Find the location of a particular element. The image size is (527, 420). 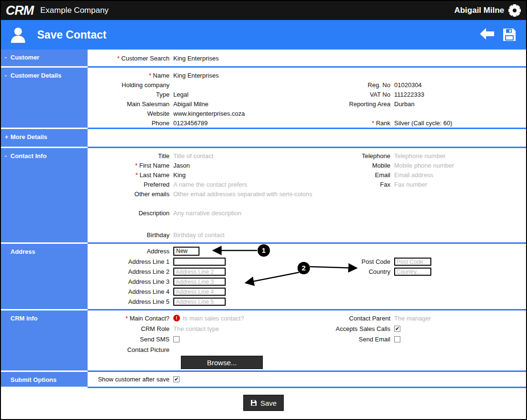

email-input is located at coordinates (435, 175).